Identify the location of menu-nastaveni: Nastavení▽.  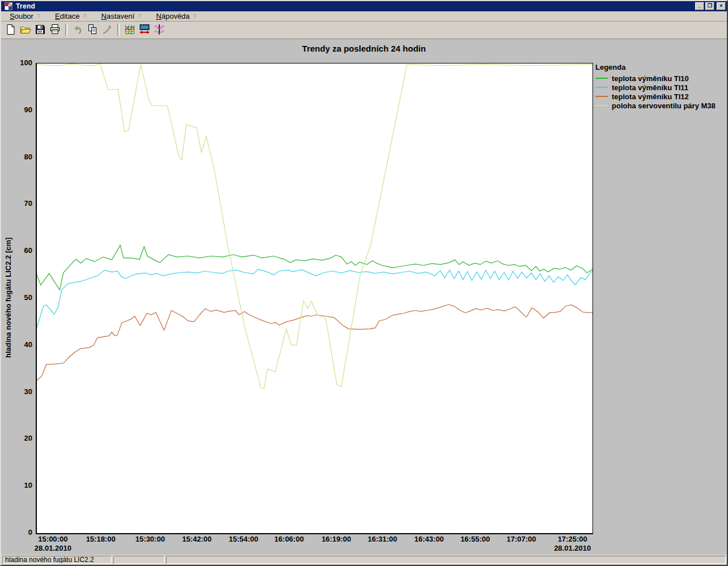
(121, 16).